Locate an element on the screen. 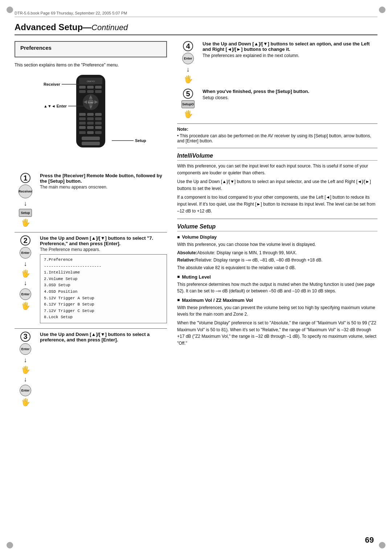  step-2-arrow2: ↓ is located at coordinates (25, 283).